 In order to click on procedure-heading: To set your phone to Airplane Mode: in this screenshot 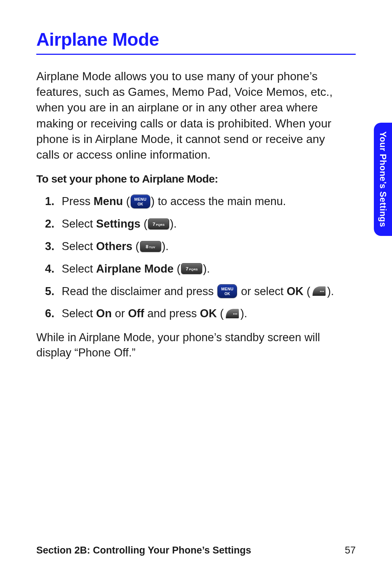, I will do `click(196, 179)`.